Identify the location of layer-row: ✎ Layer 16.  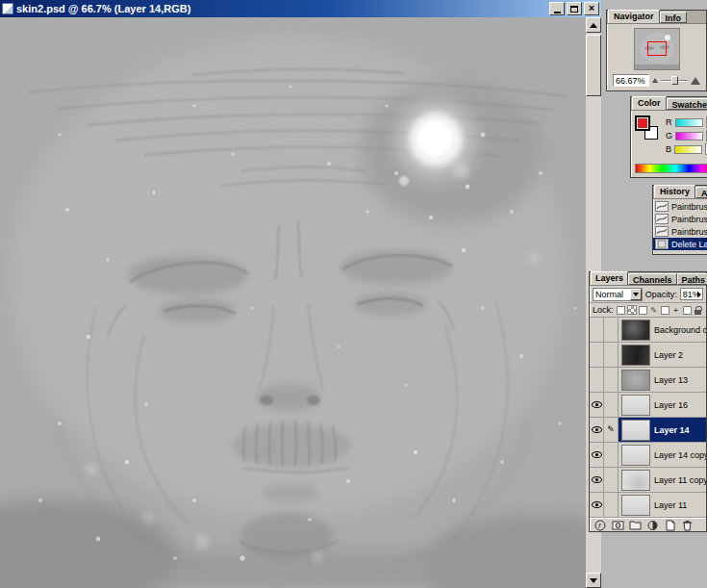
(648, 405).